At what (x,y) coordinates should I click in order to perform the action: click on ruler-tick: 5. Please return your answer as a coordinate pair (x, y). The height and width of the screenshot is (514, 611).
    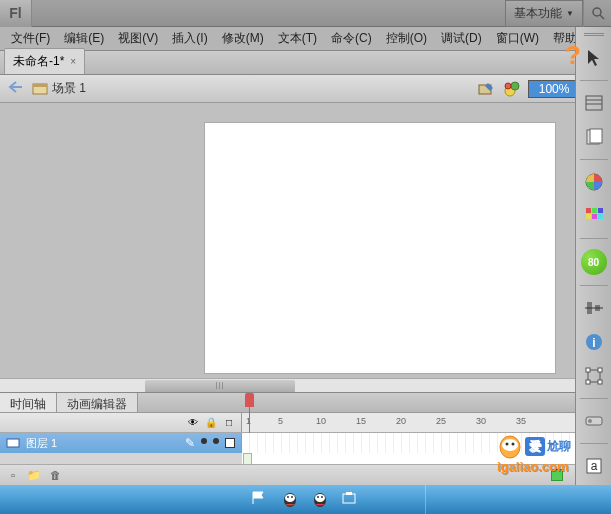
    Looking at the image, I should click on (280, 421).